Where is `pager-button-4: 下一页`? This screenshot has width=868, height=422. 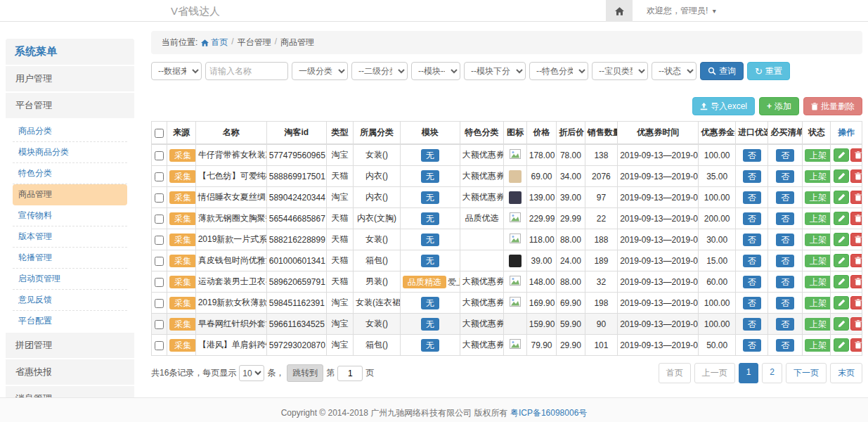
pager-button-4: 下一页 is located at coordinates (806, 373).